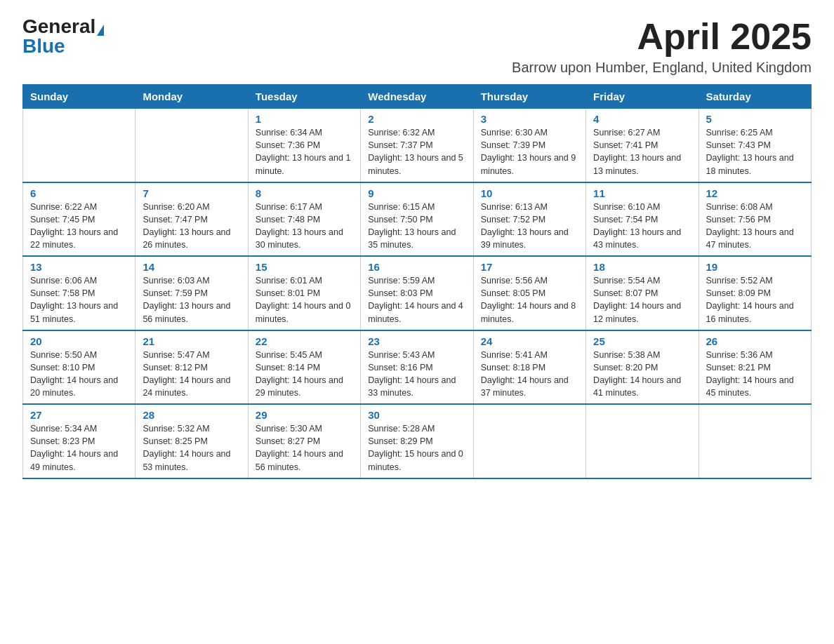 The width and height of the screenshot is (834, 644). I want to click on day-info: Sunrise: 6:01 AM Sunset: 8:01 PM Dayligh…, so click(305, 300).